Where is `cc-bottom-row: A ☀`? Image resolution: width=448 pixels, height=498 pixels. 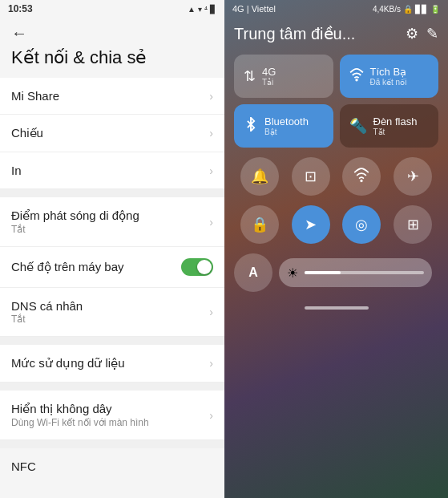 cc-bottom-row: A ☀ is located at coordinates (337, 273).